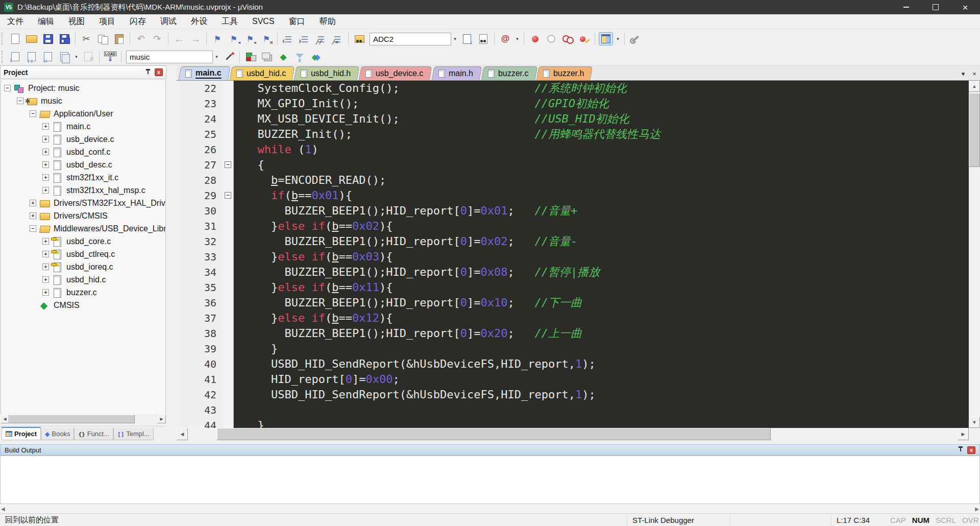 The width and height of the screenshot is (980, 526). Describe the element at coordinates (134, 434) in the screenshot. I see `panel-tab-templates: Templ...` at that location.